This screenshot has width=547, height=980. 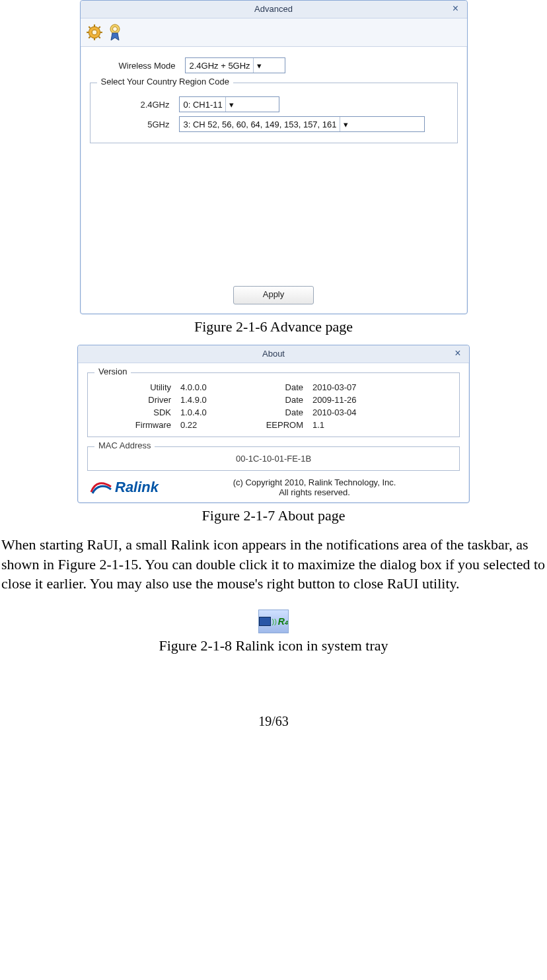 What do you see at coordinates (274, 646) in the screenshot?
I see `figure-2-1-8-caption: Figure 2-1-8 Ralink icon in system tray` at bounding box center [274, 646].